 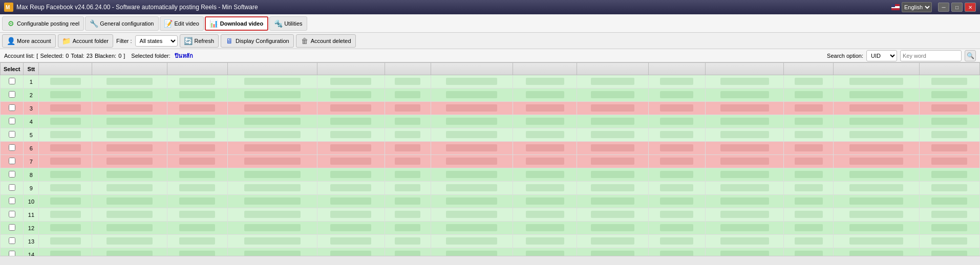 What do you see at coordinates (882, 56) in the screenshot?
I see `search-option-dropdown: UID Name Email` at bounding box center [882, 56].